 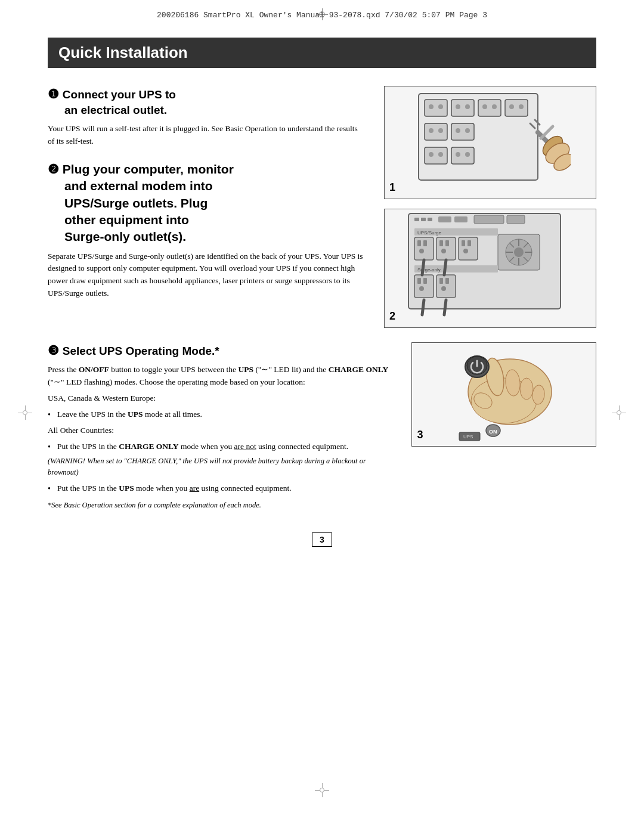 What do you see at coordinates (207, 135) in the screenshot?
I see `step-1-body: Your UPS will run a self-test after it i…` at bounding box center [207, 135].